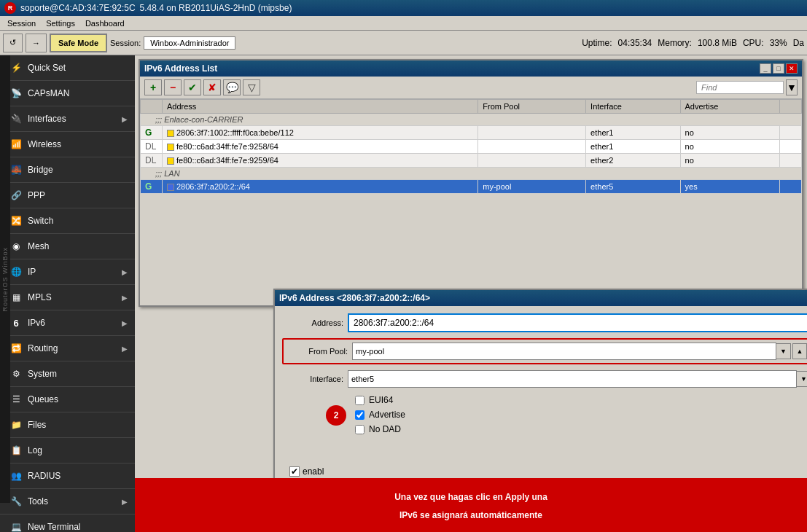  I want to click on menu-settings: Settings, so click(61, 23).